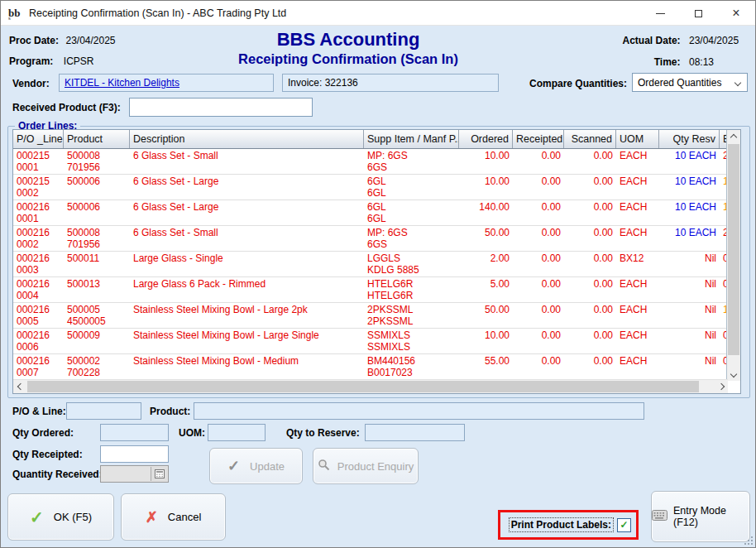 The image size is (756, 548). What do you see at coordinates (160, 473) in the screenshot?
I see `calculator-icon` at bounding box center [160, 473].